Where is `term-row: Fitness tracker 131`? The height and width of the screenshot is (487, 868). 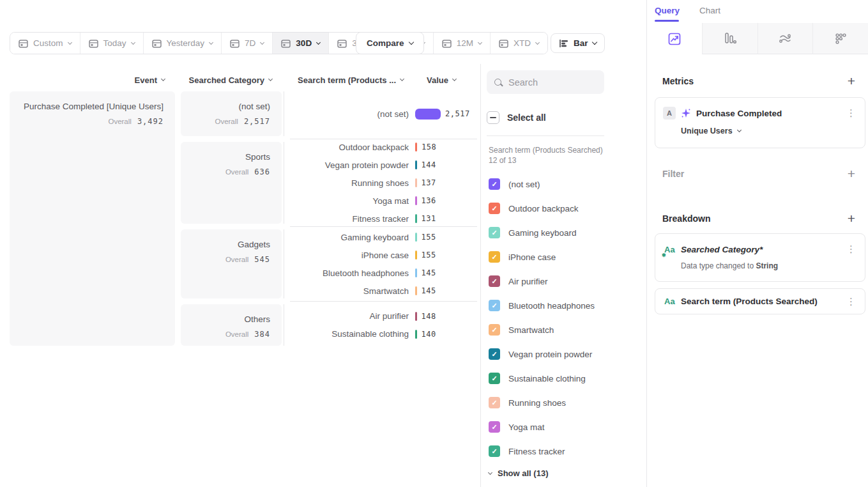
term-row: Fitness tracker 131 is located at coordinates (382, 219).